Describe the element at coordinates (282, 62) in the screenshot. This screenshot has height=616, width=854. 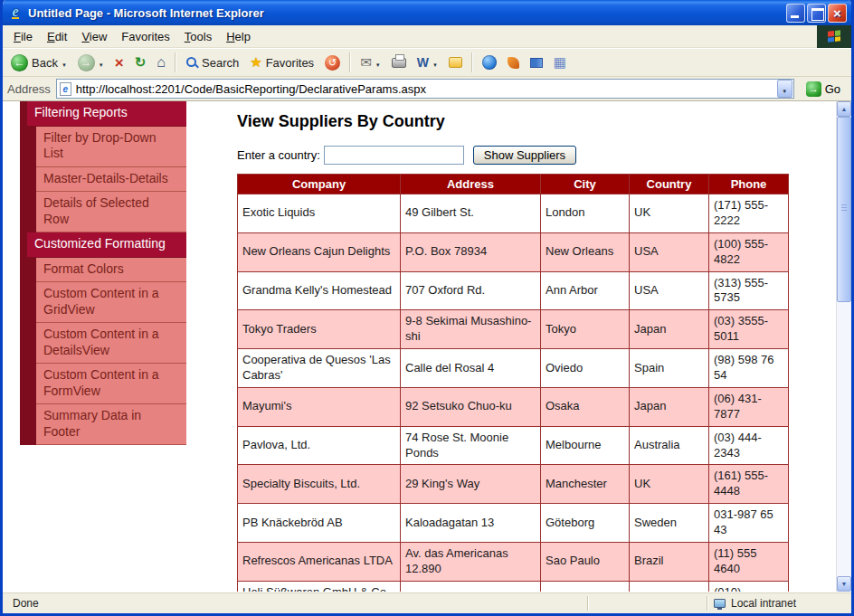
I see `favorites-button: Favorites` at that location.